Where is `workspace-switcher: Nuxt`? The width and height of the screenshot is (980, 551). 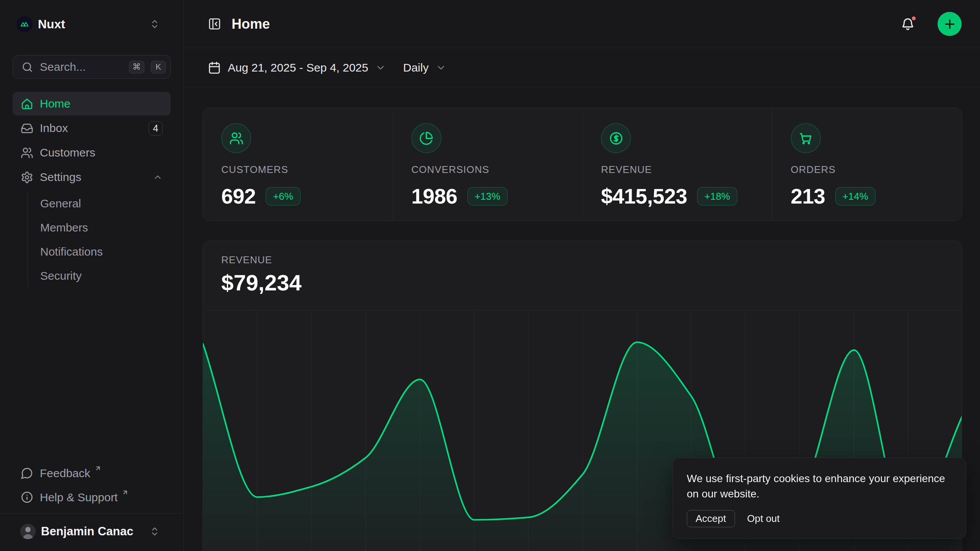
workspace-switcher: Nuxt is located at coordinates (92, 24).